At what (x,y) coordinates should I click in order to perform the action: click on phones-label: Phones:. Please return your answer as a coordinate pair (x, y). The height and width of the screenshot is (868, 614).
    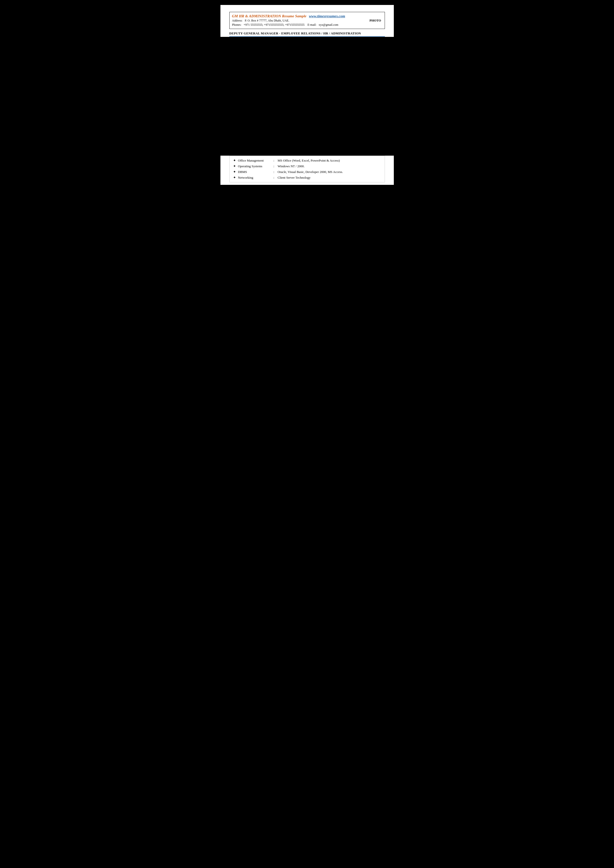
    Looking at the image, I should click on (237, 25).